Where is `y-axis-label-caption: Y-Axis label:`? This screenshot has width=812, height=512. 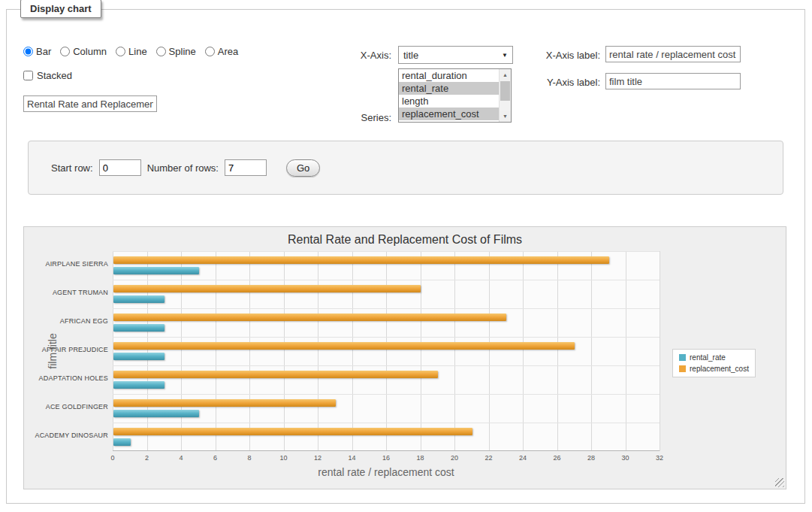 y-axis-label-caption: Y-Axis label: is located at coordinates (566, 83).